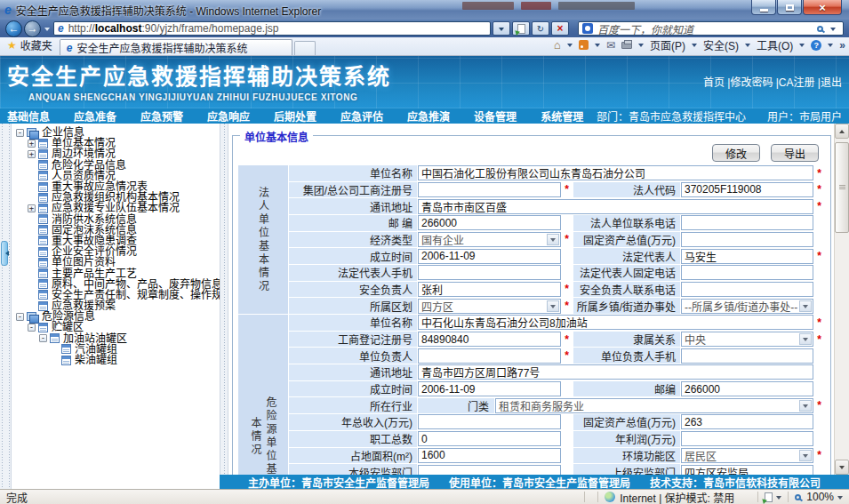  What do you see at coordinates (819, 497) in the screenshot?
I see `zoom-level-button: 100%` at bounding box center [819, 497].